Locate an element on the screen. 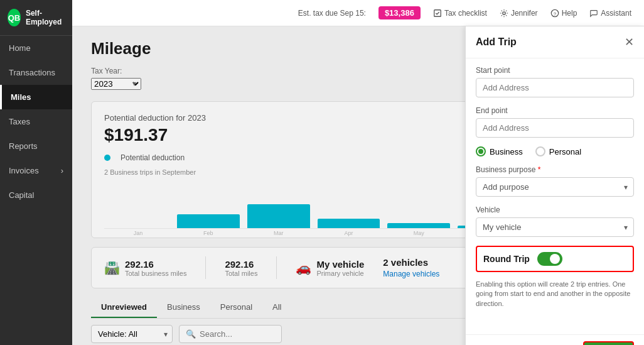  search-input is located at coordinates (237, 334).